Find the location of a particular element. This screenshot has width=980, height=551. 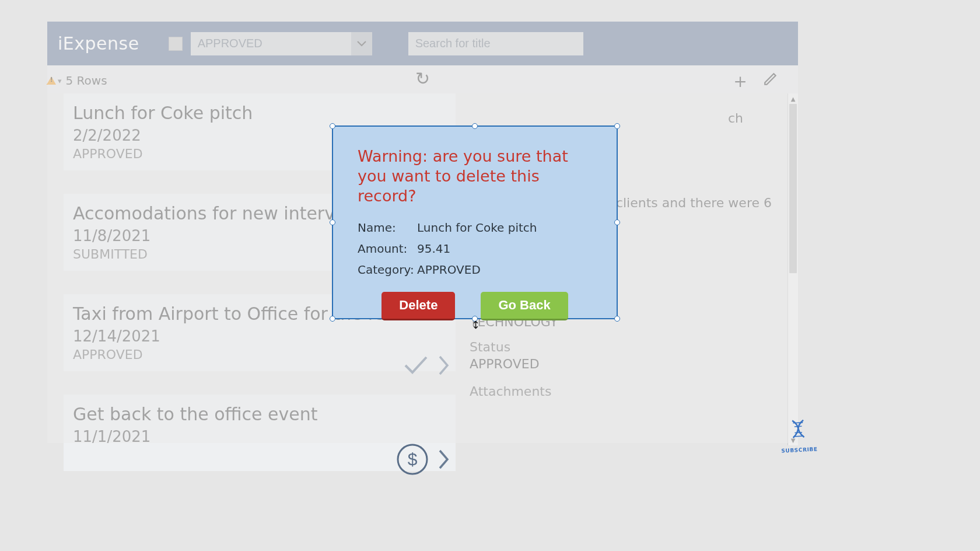

modal-name-value: Lunch for Coke pitch is located at coordinates (477, 228).